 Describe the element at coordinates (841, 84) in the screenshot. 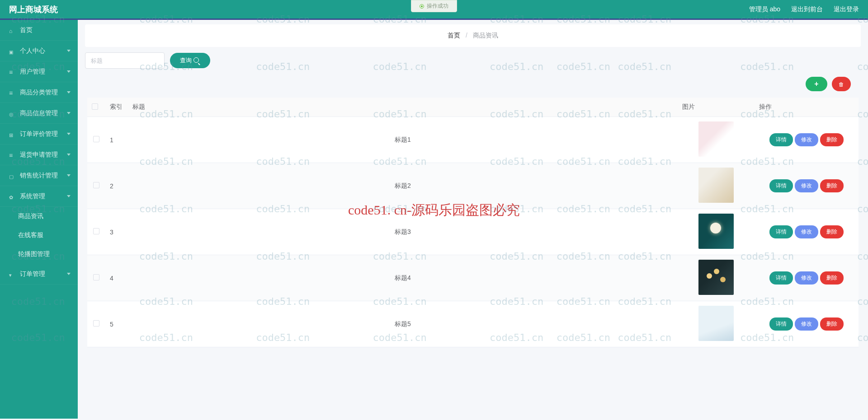

I see `bulk-delete-button` at that location.